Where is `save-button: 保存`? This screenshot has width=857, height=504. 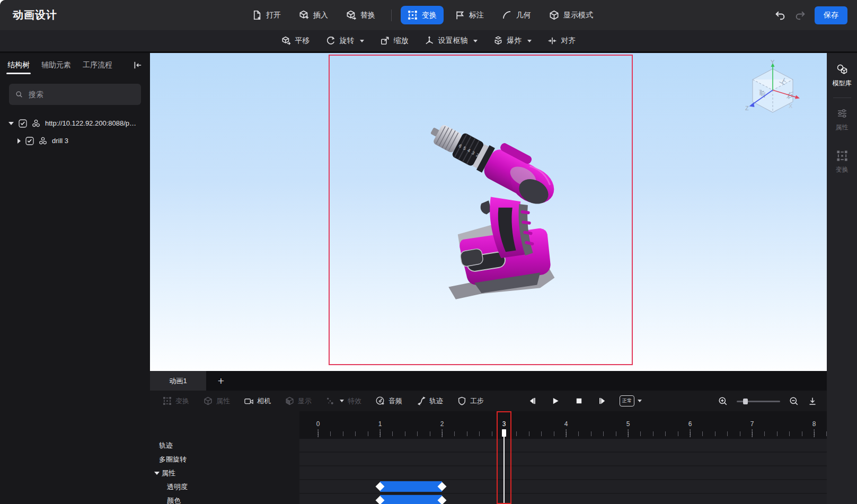 save-button: 保存 is located at coordinates (831, 15).